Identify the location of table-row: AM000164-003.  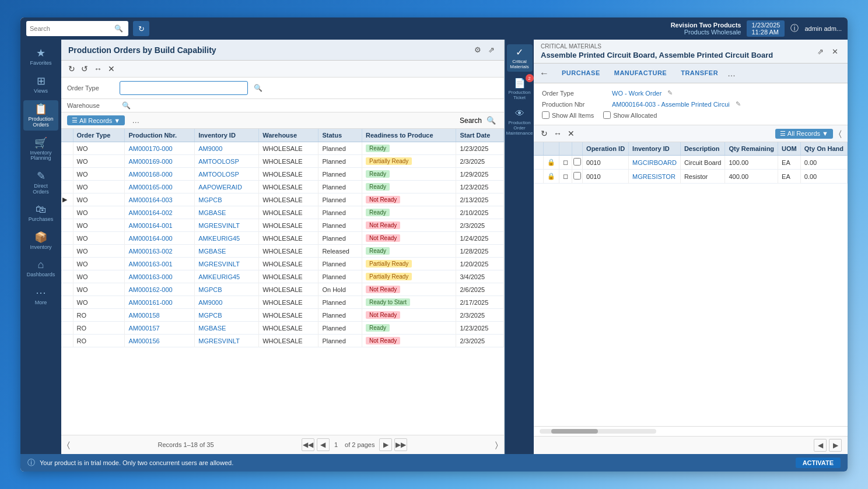
(160, 200).